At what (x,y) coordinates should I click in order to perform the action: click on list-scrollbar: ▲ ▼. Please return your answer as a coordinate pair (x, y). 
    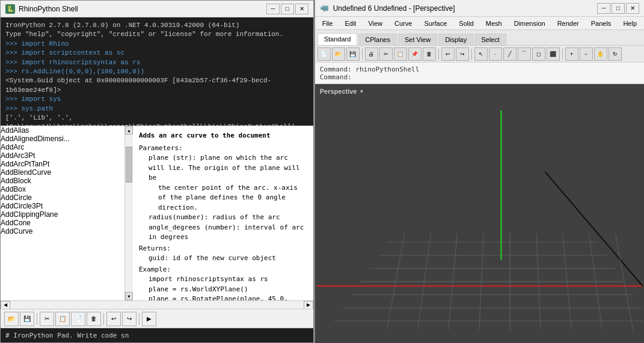
    Looking at the image, I should click on (129, 213).